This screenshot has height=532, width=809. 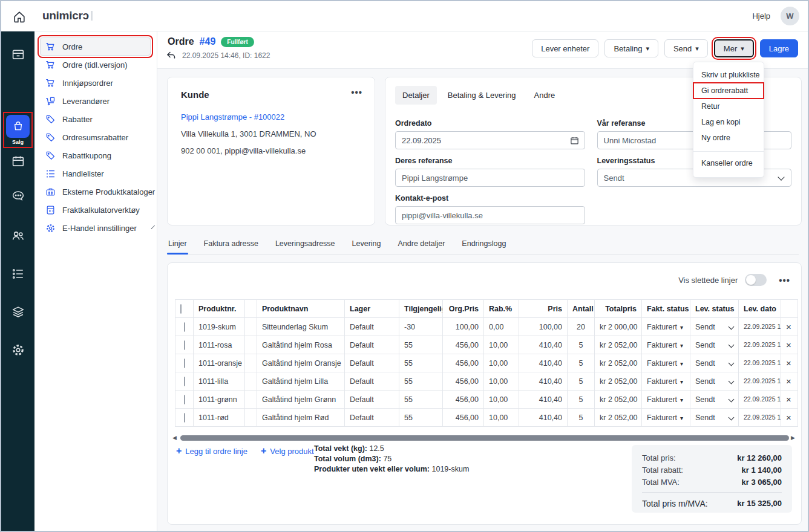 What do you see at coordinates (301, 400) in the screenshot?
I see `cell-produktnavn: Galtåtind hjelm Grønn` at bounding box center [301, 400].